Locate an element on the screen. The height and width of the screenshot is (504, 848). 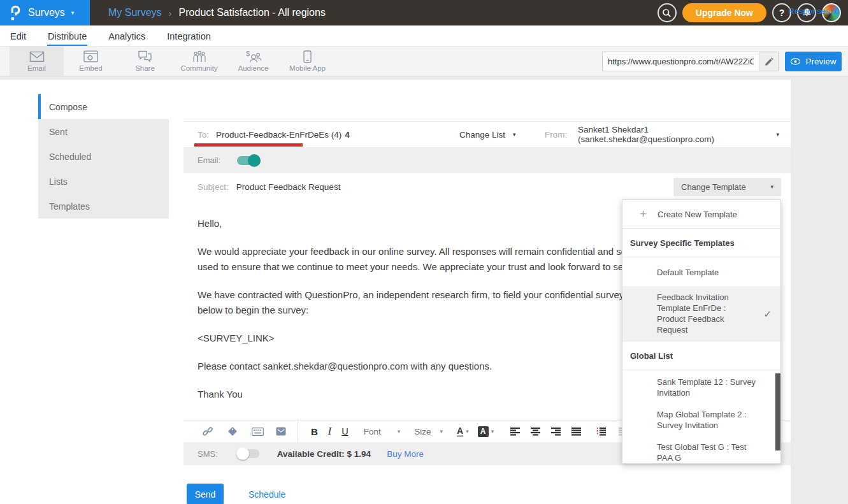
breadcrumb-my-surveys: My Surveys is located at coordinates (135, 13).